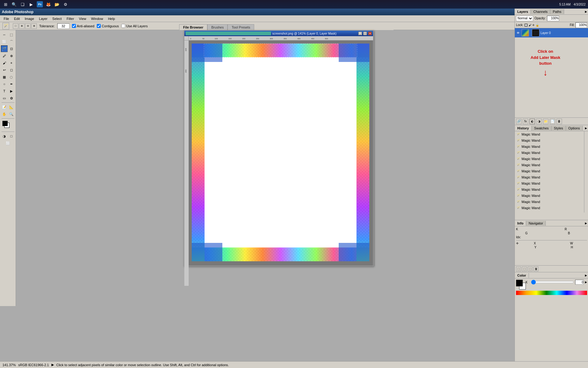 Image resolution: width=588 pixels, height=368 pixels. Describe the element at coordinates (551, 202) in the screenshot. I see `history-item-11: 🪄Magic Wand` at that location.